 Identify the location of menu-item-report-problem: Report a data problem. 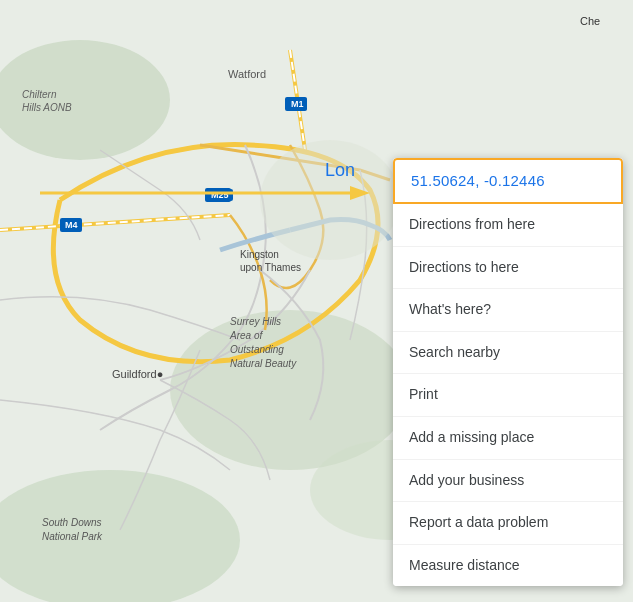
(508, 524).